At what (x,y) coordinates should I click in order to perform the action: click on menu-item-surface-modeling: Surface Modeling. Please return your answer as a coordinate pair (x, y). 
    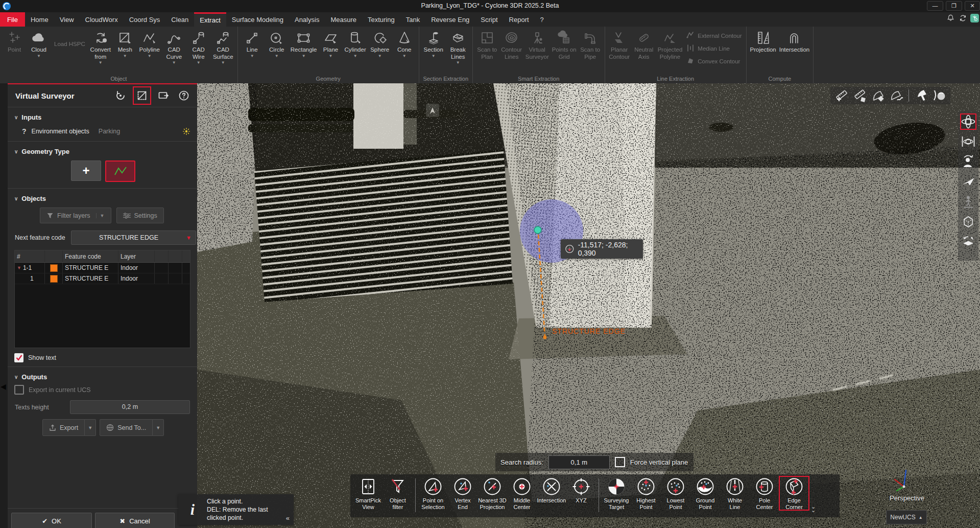
    Looking at the image, I should click on (257, 19).